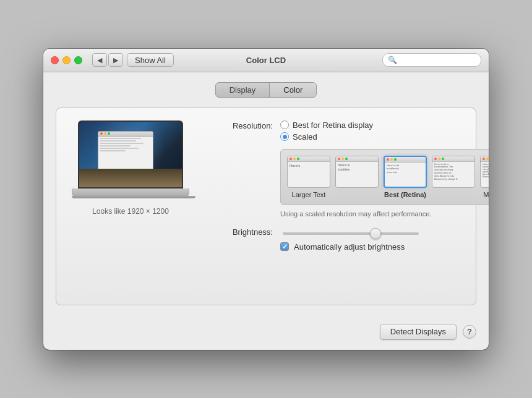  Describe the element at coordinates (108, 60) in the screenshot. I see `nav-buttons: ◀ ▶` at that location.